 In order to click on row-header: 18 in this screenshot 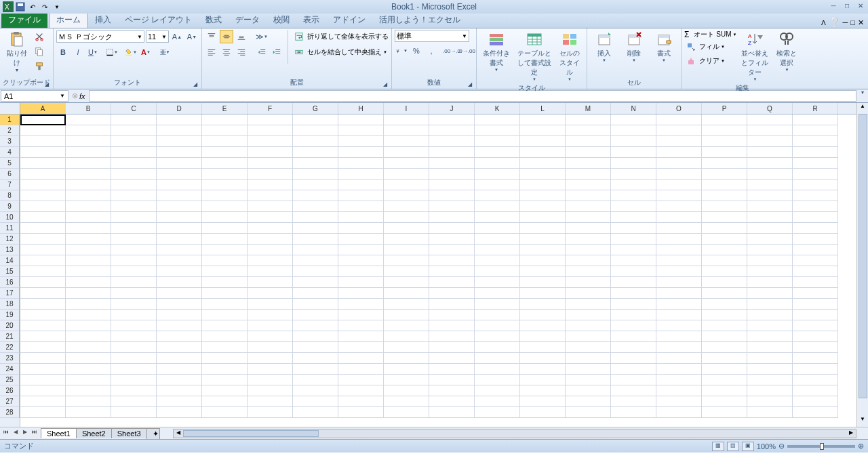, I will do `click(9, 304)`.